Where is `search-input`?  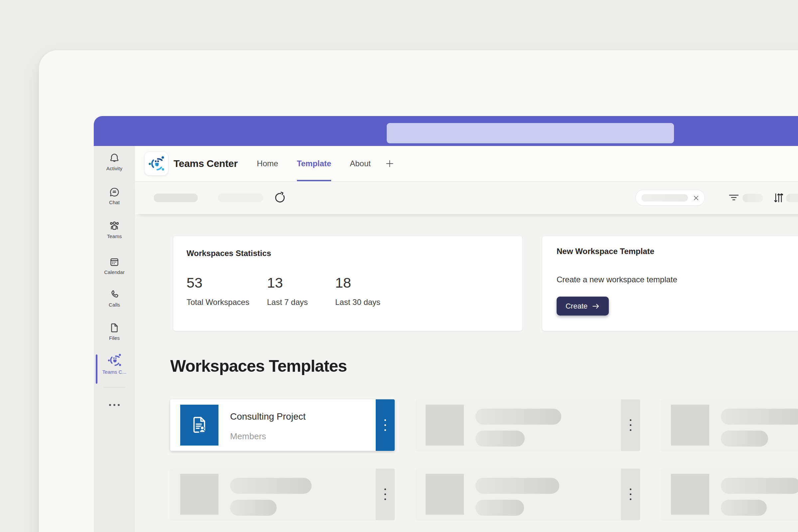 search-input is located at coordinates (670, 198).